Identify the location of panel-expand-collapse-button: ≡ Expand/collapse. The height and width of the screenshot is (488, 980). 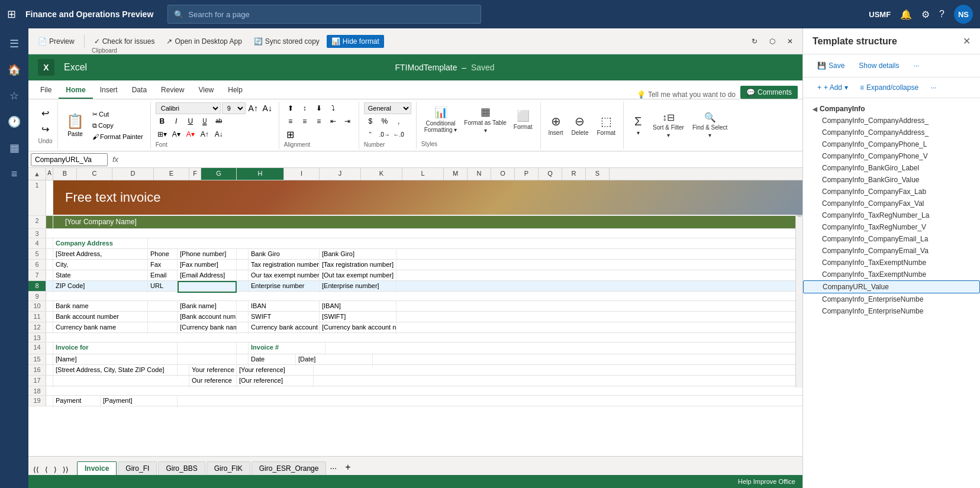
(889, 88).